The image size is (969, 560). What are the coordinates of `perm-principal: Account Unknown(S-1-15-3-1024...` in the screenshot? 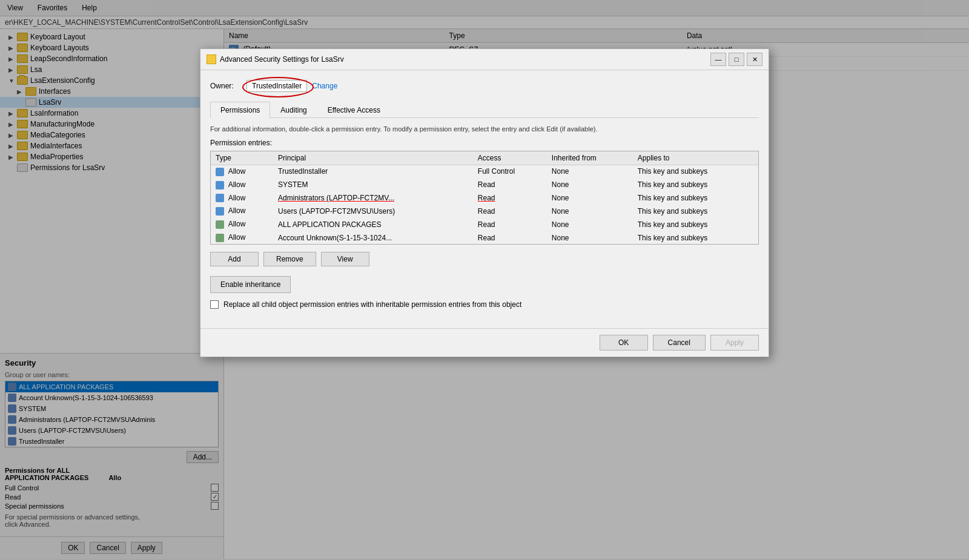 It's located at (373, 237).